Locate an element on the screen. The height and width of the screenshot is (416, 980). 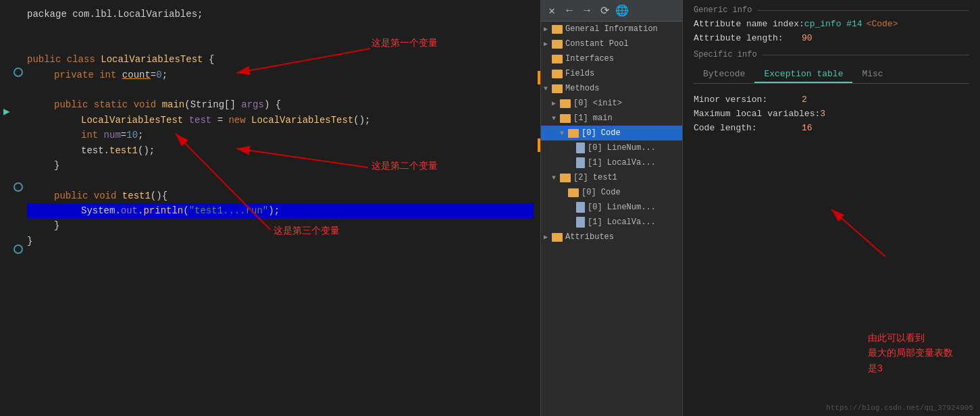
max-local-vars-value: 3 is located at coordinates (823, 113).